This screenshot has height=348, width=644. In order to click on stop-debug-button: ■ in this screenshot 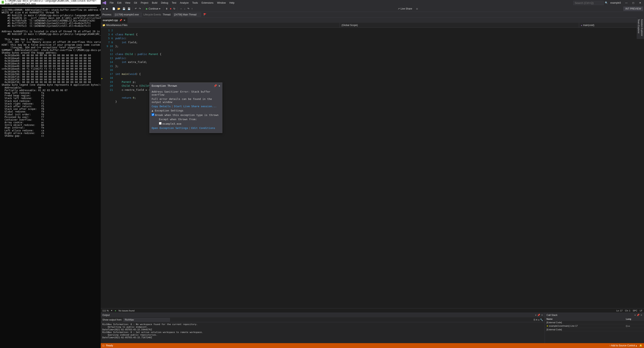, I will do `click(170, 9)`.